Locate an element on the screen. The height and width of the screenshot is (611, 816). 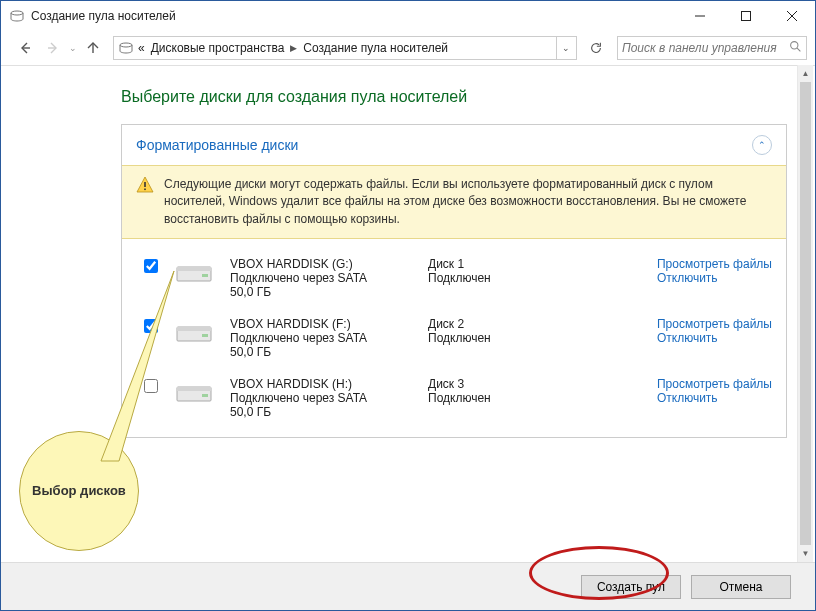
warning-box: Следующие диски могут содержать файлы. Е… is located at coordinates (454, 202).